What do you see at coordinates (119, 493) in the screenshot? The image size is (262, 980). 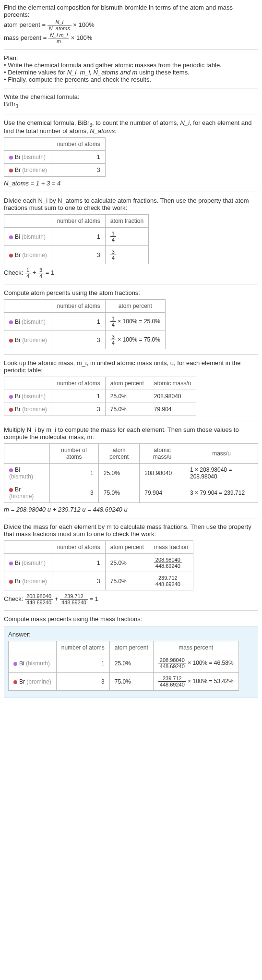 I see `atom-percent: 75.0%` at bounding box center [119, 493].